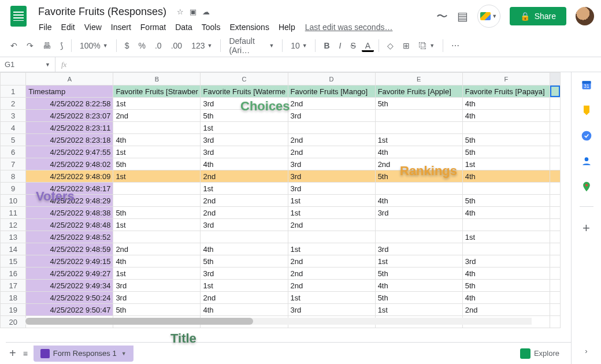 The height and width of the screenshot is (364, 601). What do you see at coordinates (13, 213) in the screenshot?
I see `row-header-11: 11` at bounding box center [13, 213].